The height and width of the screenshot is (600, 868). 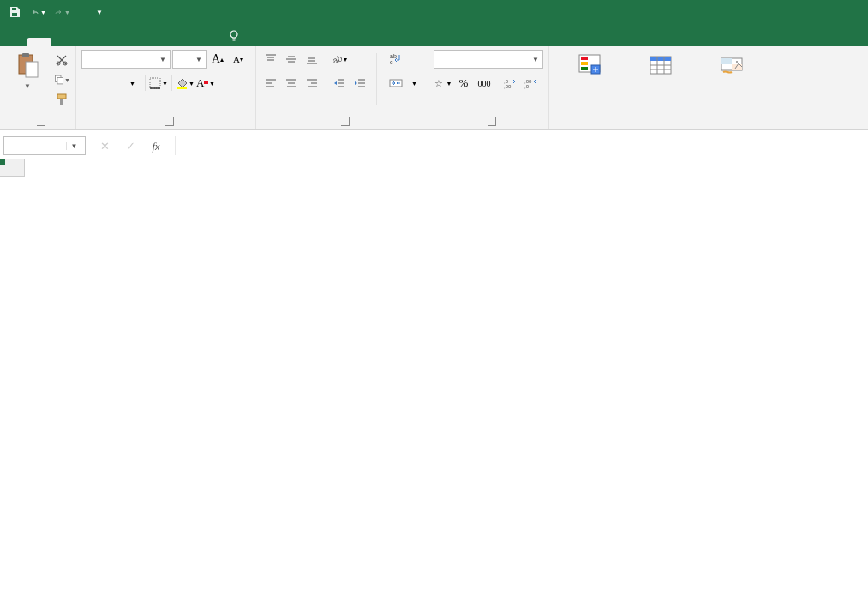 I want to click on fill-color-button: ▼, so click(x=185, y=83).